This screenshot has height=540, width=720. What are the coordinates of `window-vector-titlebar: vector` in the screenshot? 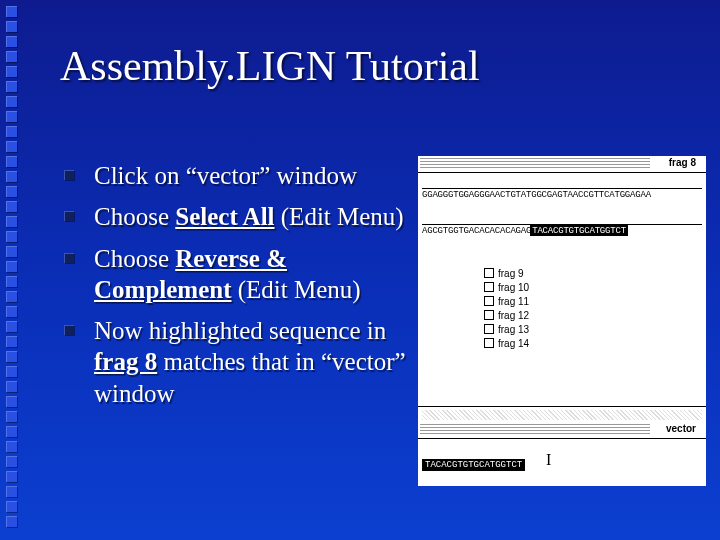 It's located at (562, 430).